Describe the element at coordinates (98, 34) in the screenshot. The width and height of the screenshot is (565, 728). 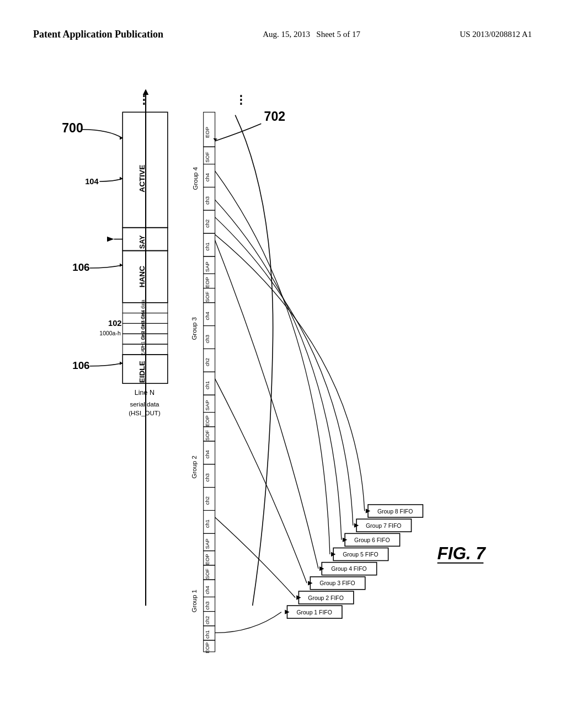
I see `publication-title: Patent Application Publication` at that location.